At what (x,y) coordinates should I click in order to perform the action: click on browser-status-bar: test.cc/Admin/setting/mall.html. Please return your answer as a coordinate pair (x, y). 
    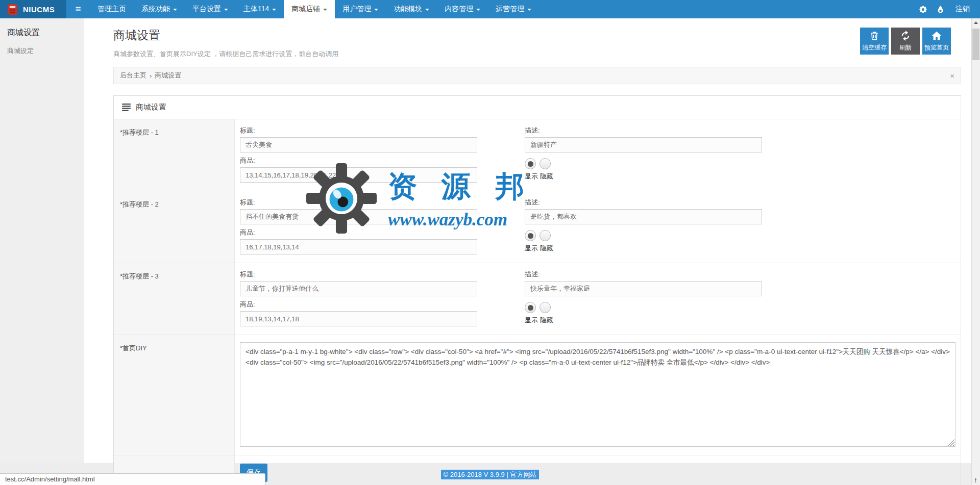
    Looking at the image, I should click on (133, 479).